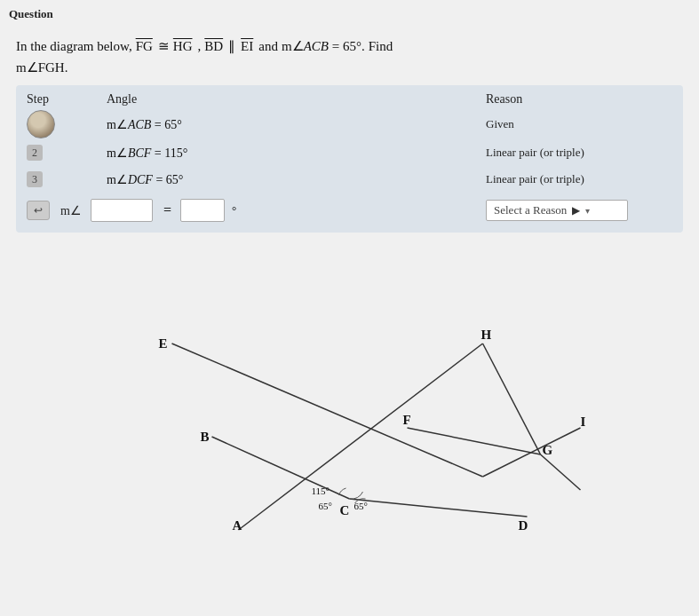  What do you see at coordinates (584, 422) in the screenshot?
I see `svg-text: I` at bounding box center [584, 422].